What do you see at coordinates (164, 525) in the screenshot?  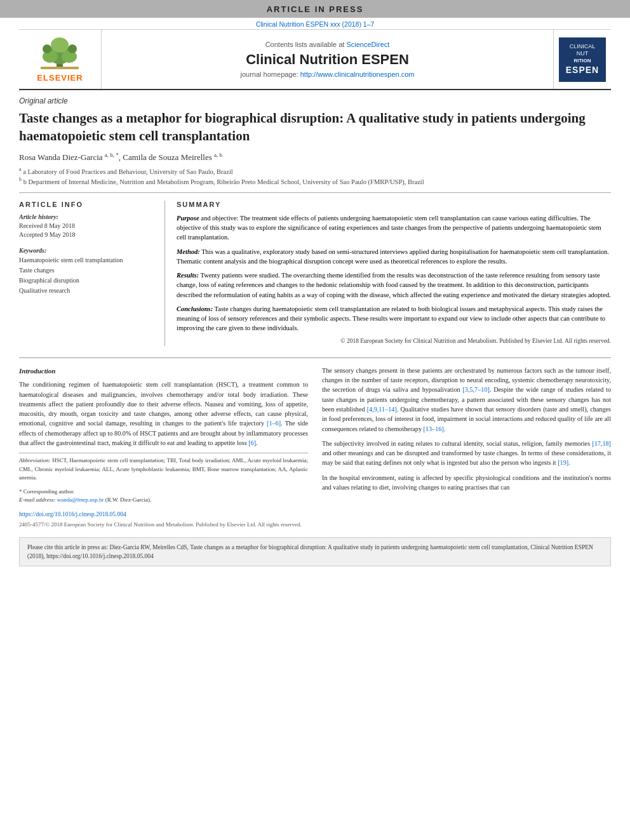 I see `issn-line: 2405-4577/© 2018 European Society for Cl…` at bounding box center [164, 525].